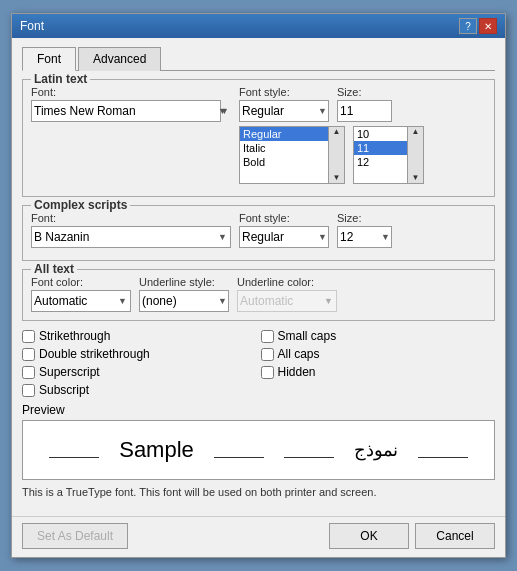 This screenshot has width=517, height=571. Describe the element at coordinates (131, 230) in the screenshot. I see `complex-font-group: Font: B Nazanin ▼` at that location.